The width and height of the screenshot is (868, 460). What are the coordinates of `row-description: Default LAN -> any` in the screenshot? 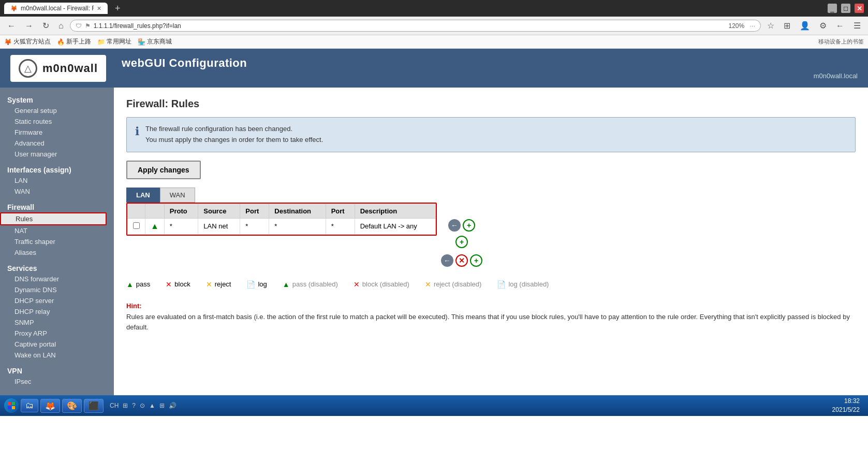 It's located at (395, 226).